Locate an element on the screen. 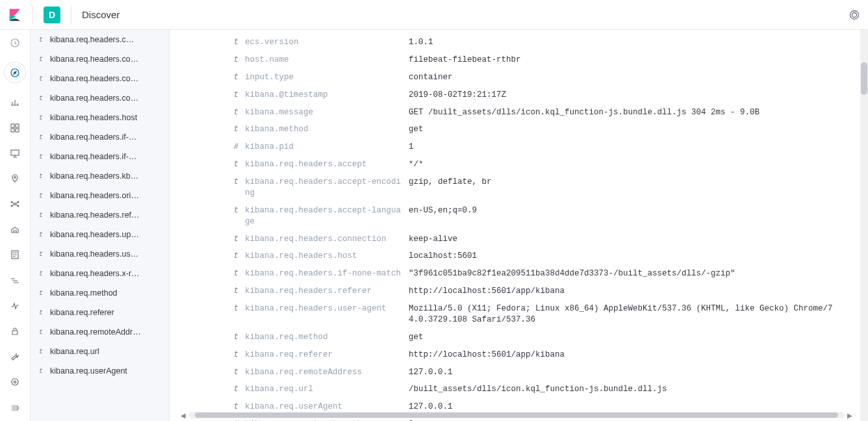 Image resolution: width=868 pixels, height=421 pixels. table-row: tkibana.req.headers.user-agentMozilla/5.… is located at coordinates (548, 314).